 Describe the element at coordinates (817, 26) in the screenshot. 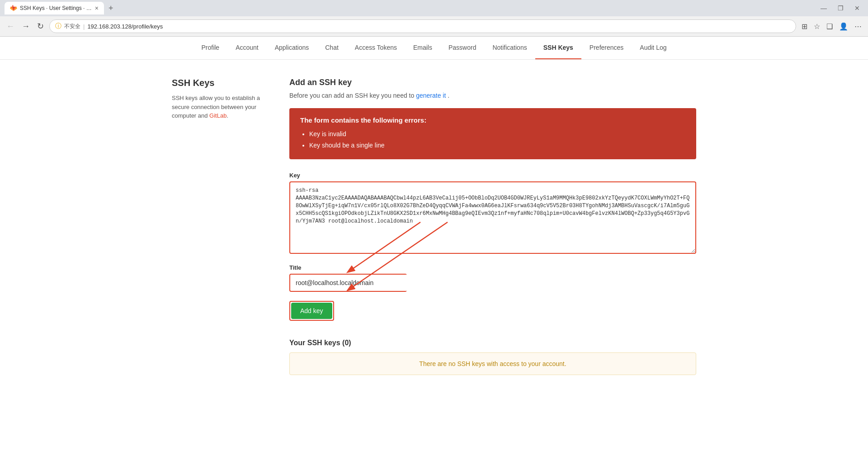

I see `bookmark-icon: ☆` at that location.